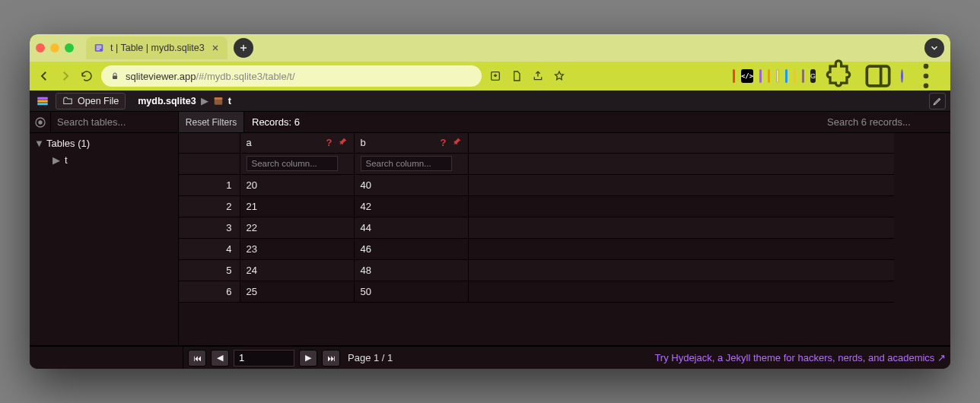  I want to click on filter-bar: Reset Filters Records: 6, so click(490, 122).